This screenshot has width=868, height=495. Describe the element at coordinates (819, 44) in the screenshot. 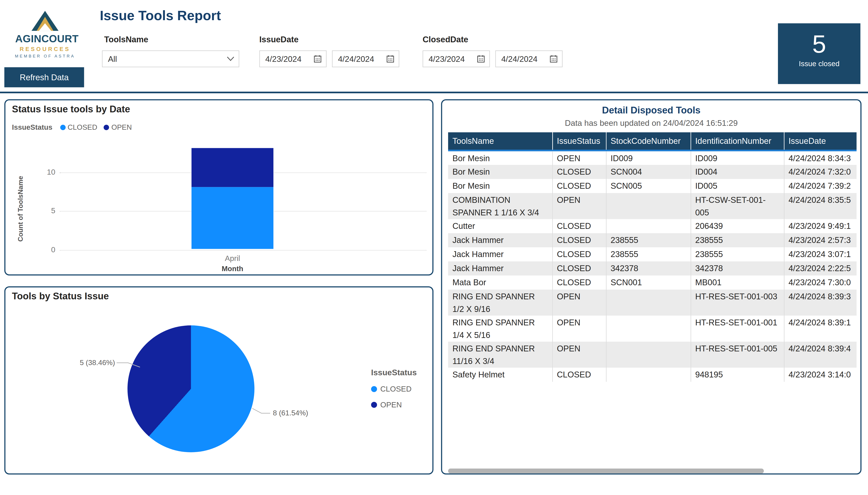

I see `kpi-value: 5` at that location.